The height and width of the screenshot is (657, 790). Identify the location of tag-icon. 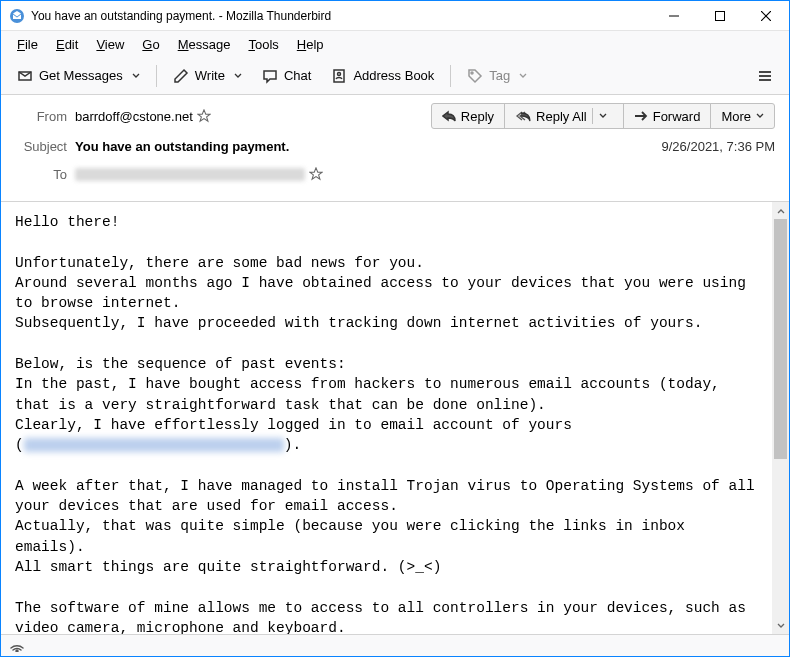
(475, 76).